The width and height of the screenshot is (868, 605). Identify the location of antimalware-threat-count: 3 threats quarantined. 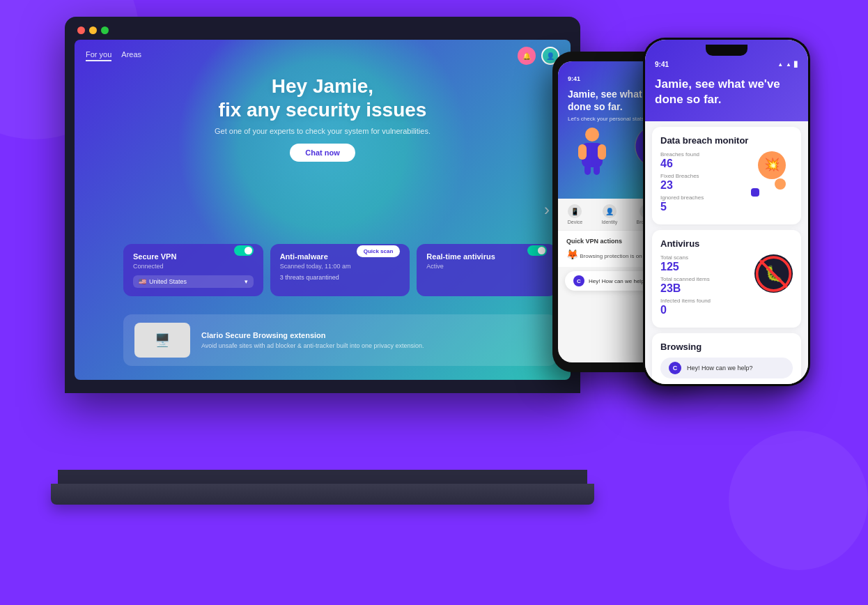
(340, 277).